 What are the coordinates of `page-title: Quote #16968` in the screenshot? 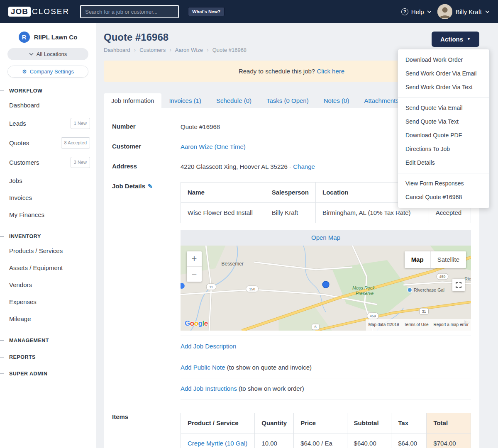 It's located at (175, 37).